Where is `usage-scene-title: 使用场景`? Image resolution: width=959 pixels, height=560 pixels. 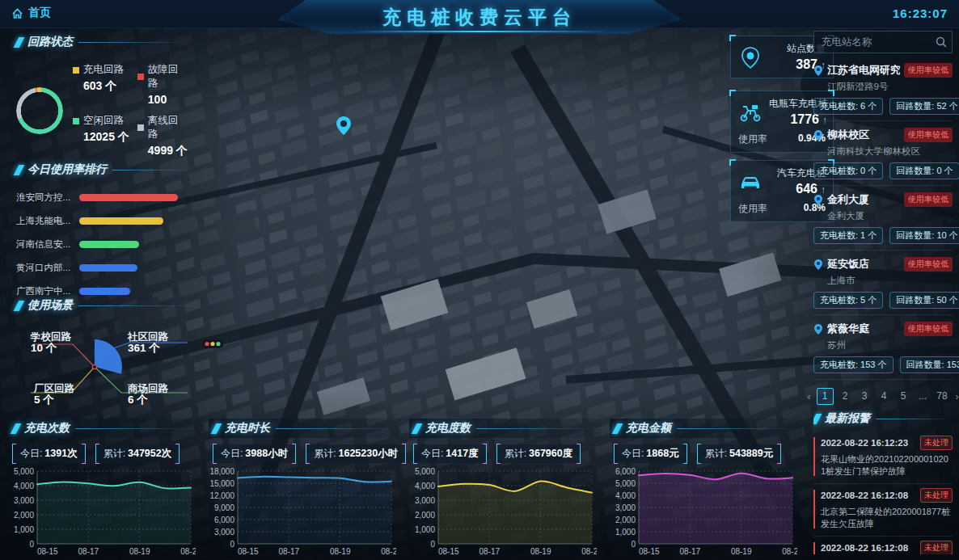
usage-scene-title: 使用场景 is located at coordinates (50, 305).